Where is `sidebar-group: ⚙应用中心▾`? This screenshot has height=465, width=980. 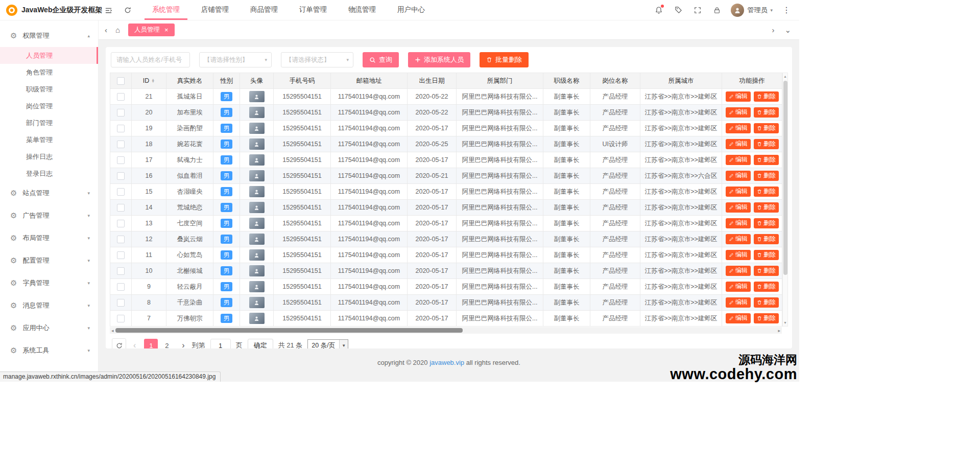 sidebar-group: ⚙应用中心▾ is located at coordinates (49, 328).